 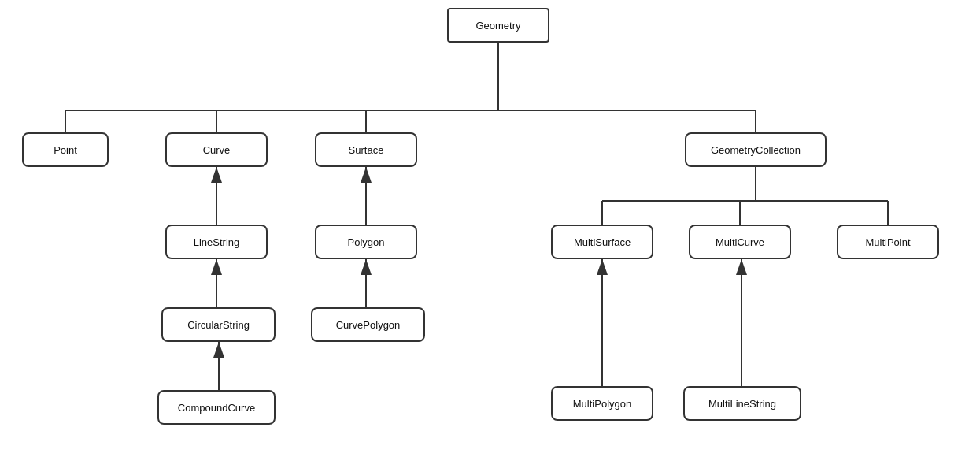 What do you see at coordinates (602, 242) in the screenshot?
I see `multisurface-node: MultiSurface` at bounding box center [602, 242].